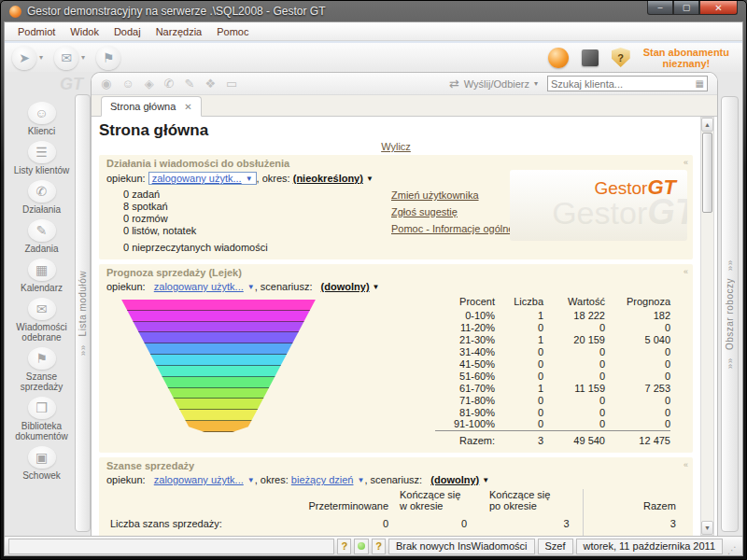 Image resolution: width=747 pixels, height=560 pixels. Describe the element at coordinates (708, 173) in the screenshot. I see `scrollbar-thumb` at that location.